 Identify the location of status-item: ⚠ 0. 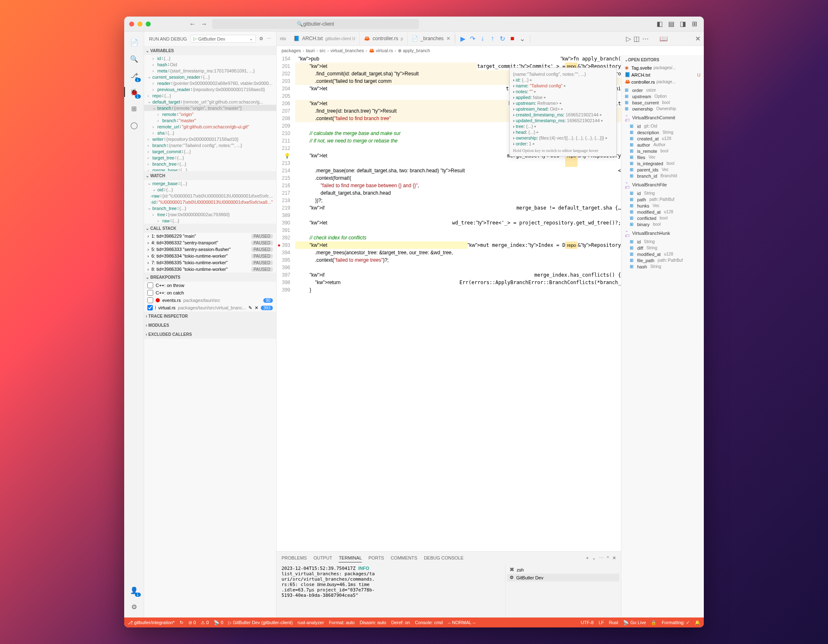
(205, 623).